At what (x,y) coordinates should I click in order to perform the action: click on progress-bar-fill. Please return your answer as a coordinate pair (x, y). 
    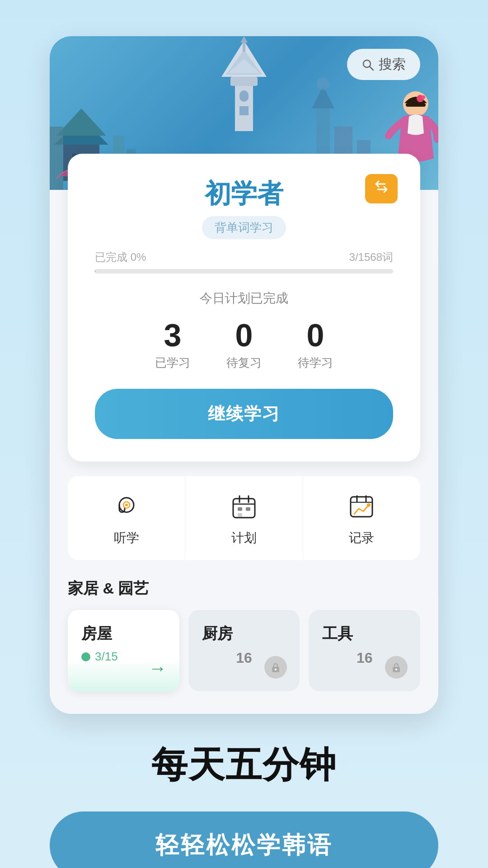
    Looking at the image, I should click on (95, 271).